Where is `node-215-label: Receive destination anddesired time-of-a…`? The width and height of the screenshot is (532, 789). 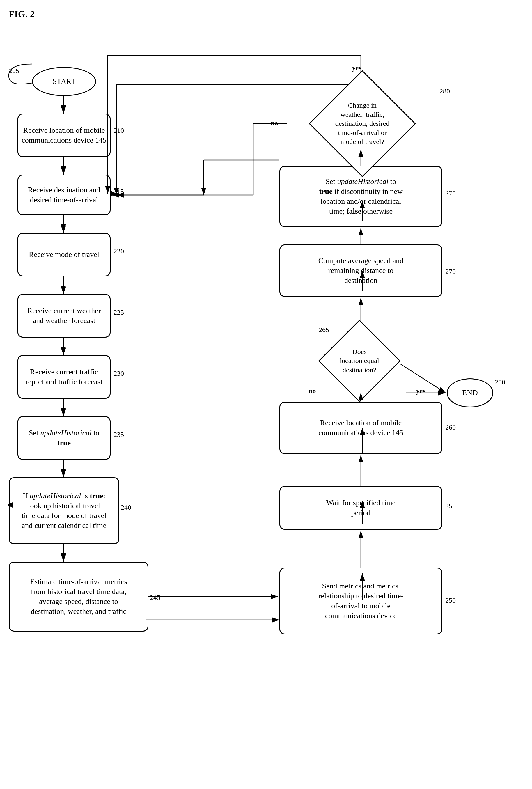
node-215-label: Receive destination anddesired time-of-a… is located at coordinates (64, 195).